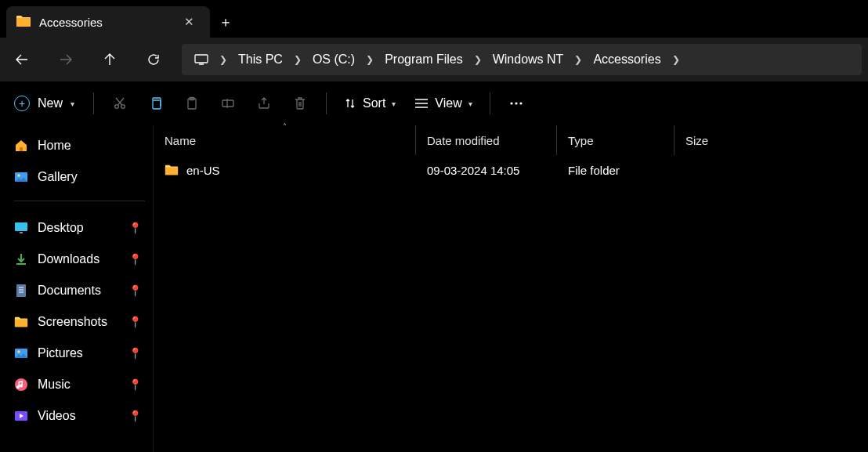 This screenshot has width=868, height=452. What do you see at coordinates (21, 353) in the screenshot?
I see `pictures-icon` at bounding box center [21, 353].